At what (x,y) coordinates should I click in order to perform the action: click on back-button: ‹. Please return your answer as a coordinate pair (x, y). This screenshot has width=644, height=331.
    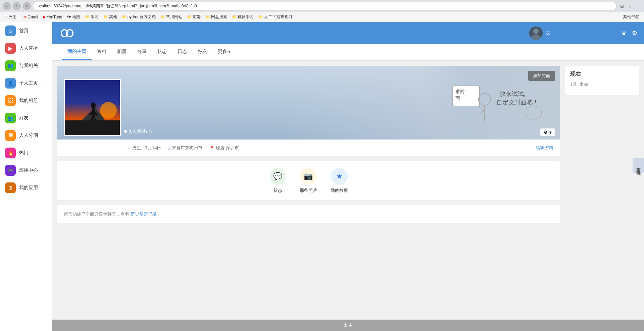
    Looking at the image, I should click on (7, 6).